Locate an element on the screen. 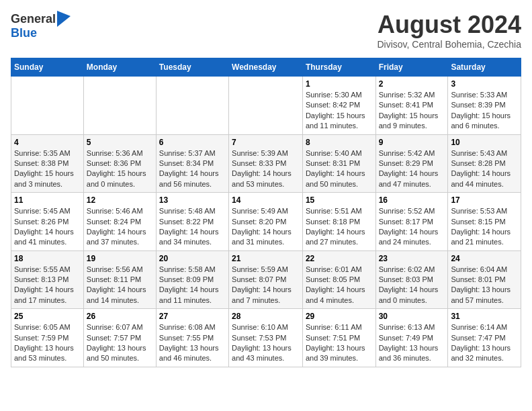 The image size is (532, 411). calendar-cell: 25Sunrise: 6:05 AM Sunset: 7:59 PM Dayli… is located at coordinates (48, 338).